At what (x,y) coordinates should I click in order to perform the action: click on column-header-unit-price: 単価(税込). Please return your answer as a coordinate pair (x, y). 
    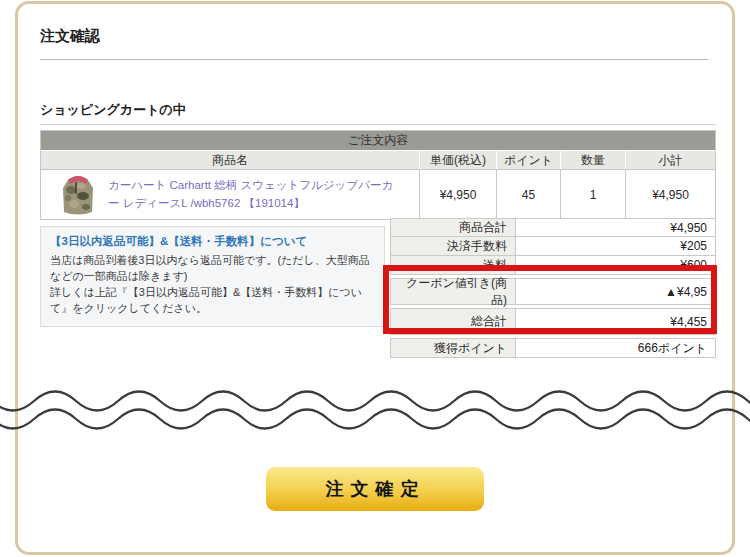
    Looking at the image, I should click on (458, 160).